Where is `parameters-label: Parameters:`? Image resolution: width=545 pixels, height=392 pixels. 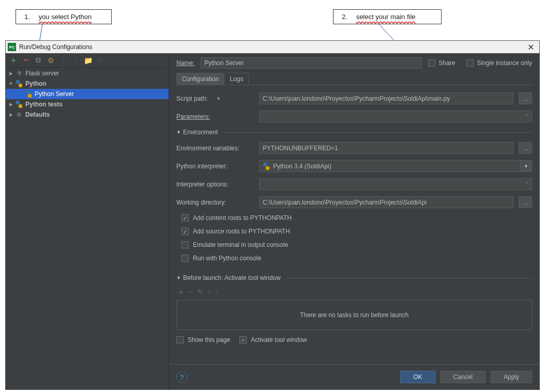 parameters-label: Parameters: is located at coordinates (193, 117).